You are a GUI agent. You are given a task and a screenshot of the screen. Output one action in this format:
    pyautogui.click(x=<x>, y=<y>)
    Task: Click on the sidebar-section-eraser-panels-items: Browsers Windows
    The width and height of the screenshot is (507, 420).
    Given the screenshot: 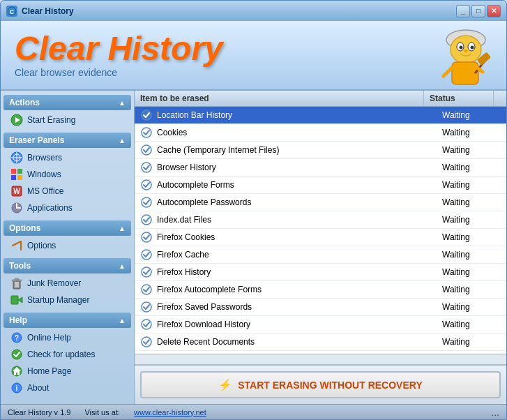 What is the action you would take?
    pyautogui.click(x=67, y=183)
    